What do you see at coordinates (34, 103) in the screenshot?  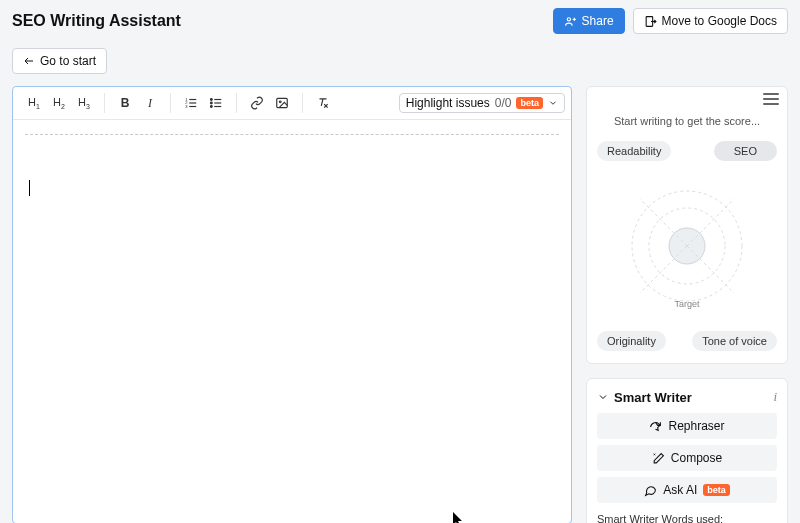 I see `h1-button: H1` at bounding box center [34, 103].